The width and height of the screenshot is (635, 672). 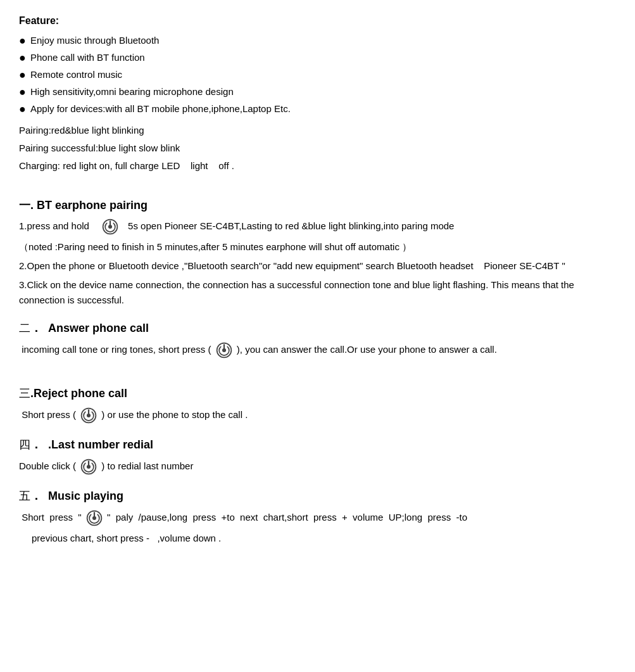 What do you see at coordinates (318, 130) in the screenshot?
I see `pairing-line-1: Pairing:red&blue light blinking` at bounding box center [318, 130].